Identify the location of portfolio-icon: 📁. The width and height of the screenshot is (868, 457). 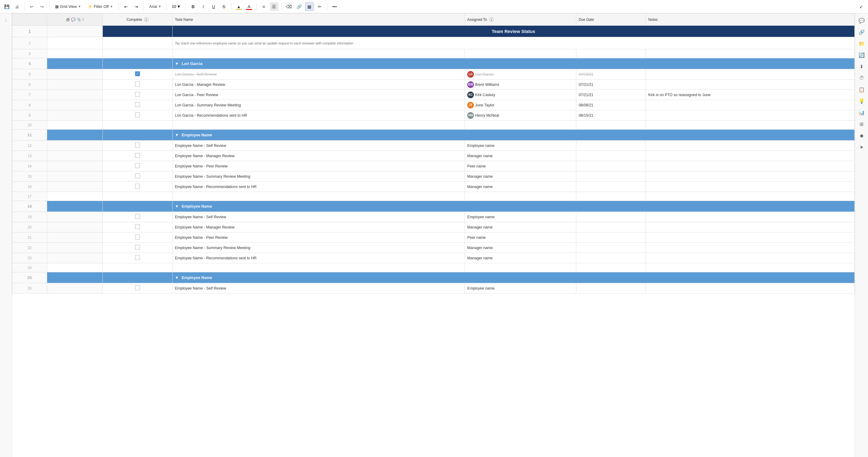
(862, 43).